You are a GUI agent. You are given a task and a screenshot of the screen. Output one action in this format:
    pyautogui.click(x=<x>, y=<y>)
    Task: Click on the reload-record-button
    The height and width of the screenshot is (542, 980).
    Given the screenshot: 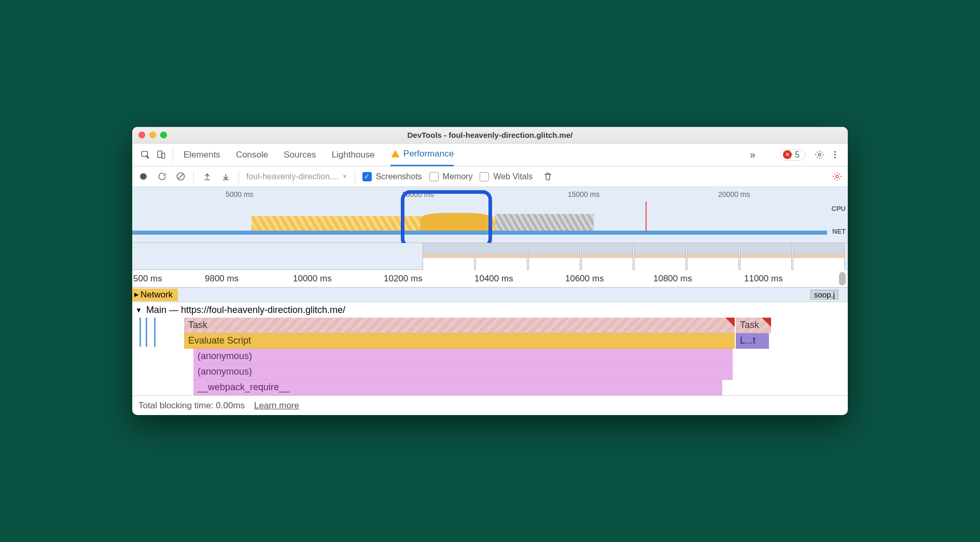 What is the action you would take?
    pyautogui.click(x=162, y=176)
    